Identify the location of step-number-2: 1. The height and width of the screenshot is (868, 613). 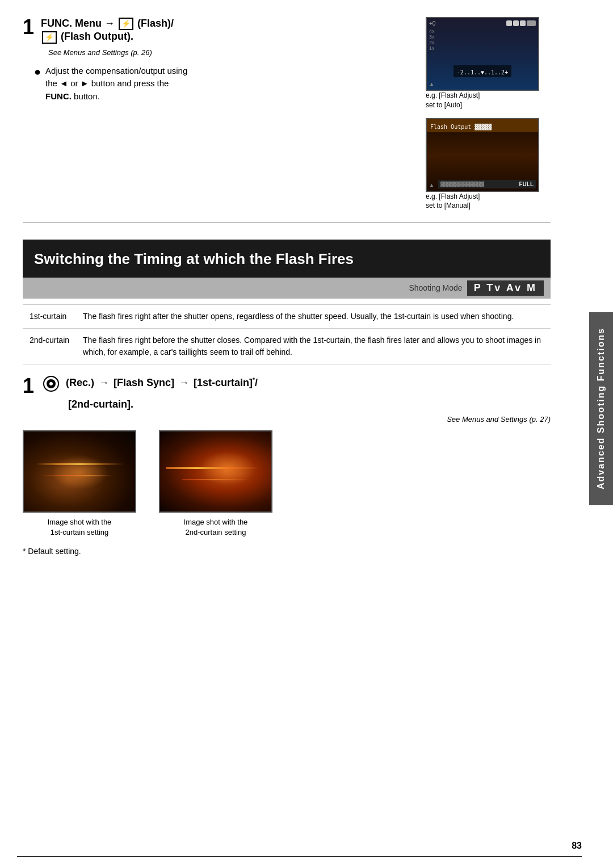
(28, 386).